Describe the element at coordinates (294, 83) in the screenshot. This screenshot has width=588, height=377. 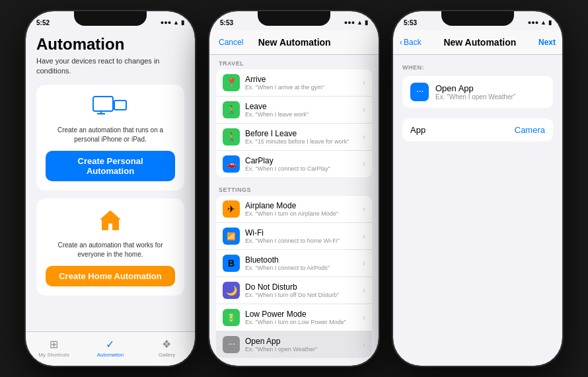
I see `list-item-arrive: 📍 Arrive Ex. "When I arrive at the gym" …` at that location.